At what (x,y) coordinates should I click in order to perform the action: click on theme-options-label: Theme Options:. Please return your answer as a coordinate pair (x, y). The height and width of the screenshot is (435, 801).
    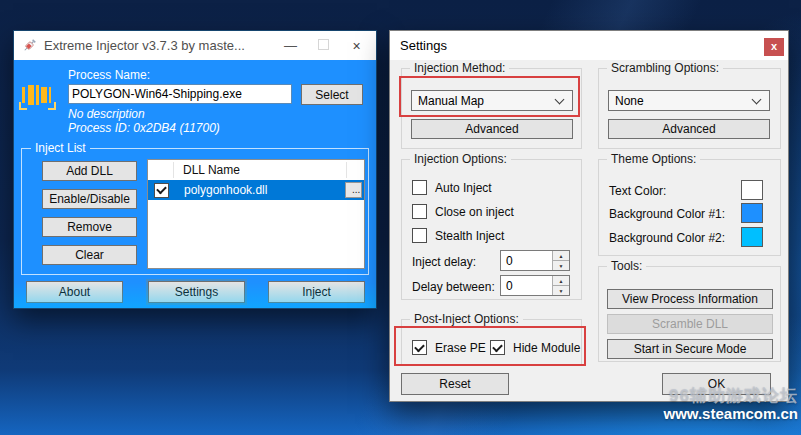
    Looking at the image, I should click on (654, 159).